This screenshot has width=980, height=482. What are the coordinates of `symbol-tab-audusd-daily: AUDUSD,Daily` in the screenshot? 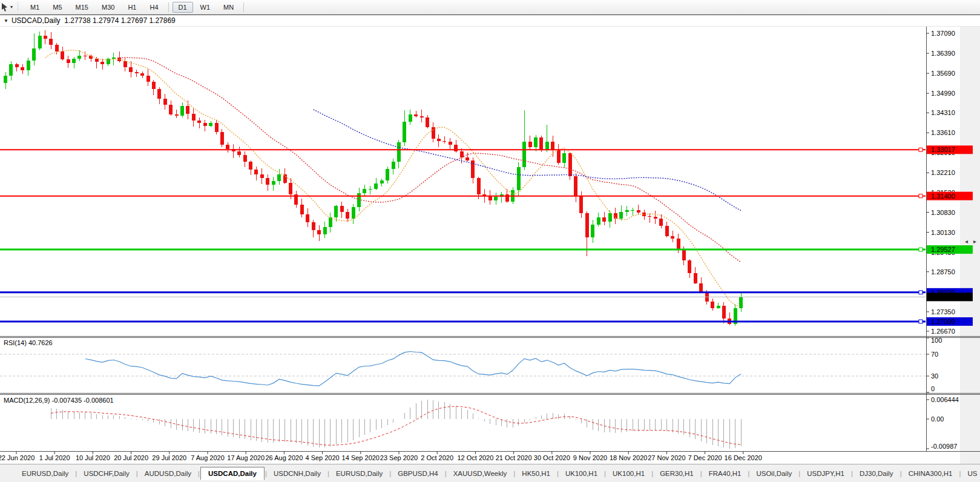 It's located at (168, 474).